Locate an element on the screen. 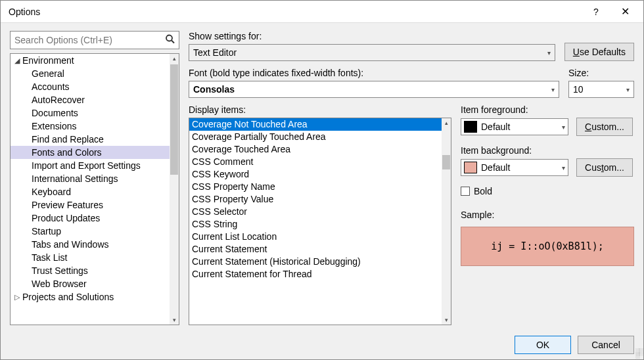  list-item: Current Statement for Thread is located at coordinates (315, 275).